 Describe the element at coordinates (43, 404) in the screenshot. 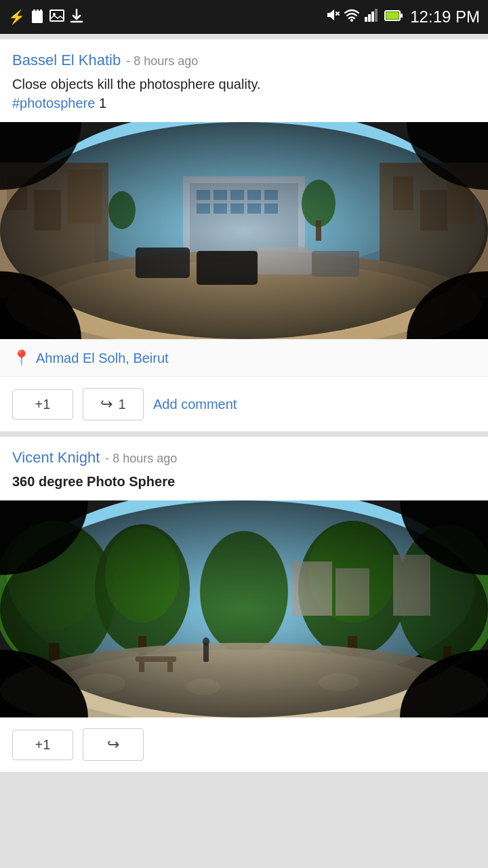

I see `plus-one-label-1: +1` at that location.